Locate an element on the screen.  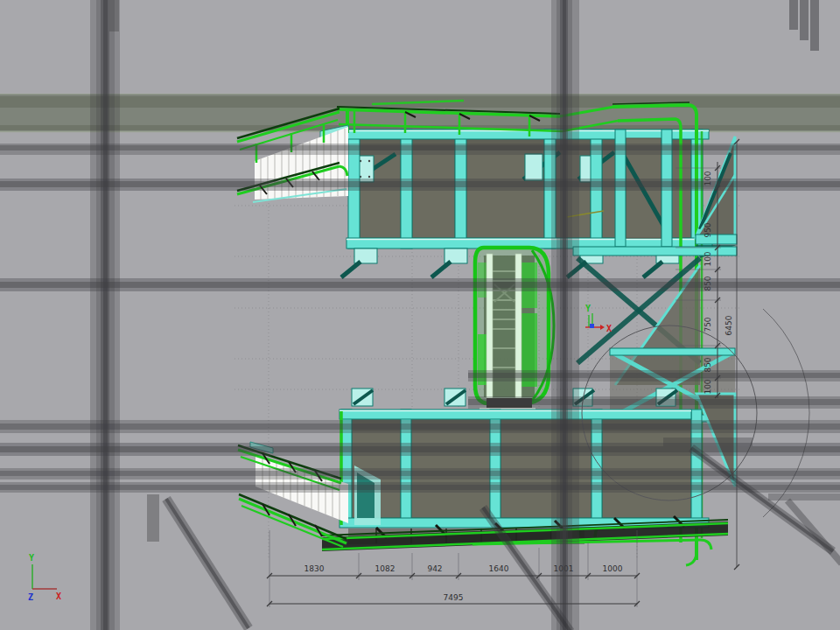
dim-label: 1830 is located at coordinates (315, 569).